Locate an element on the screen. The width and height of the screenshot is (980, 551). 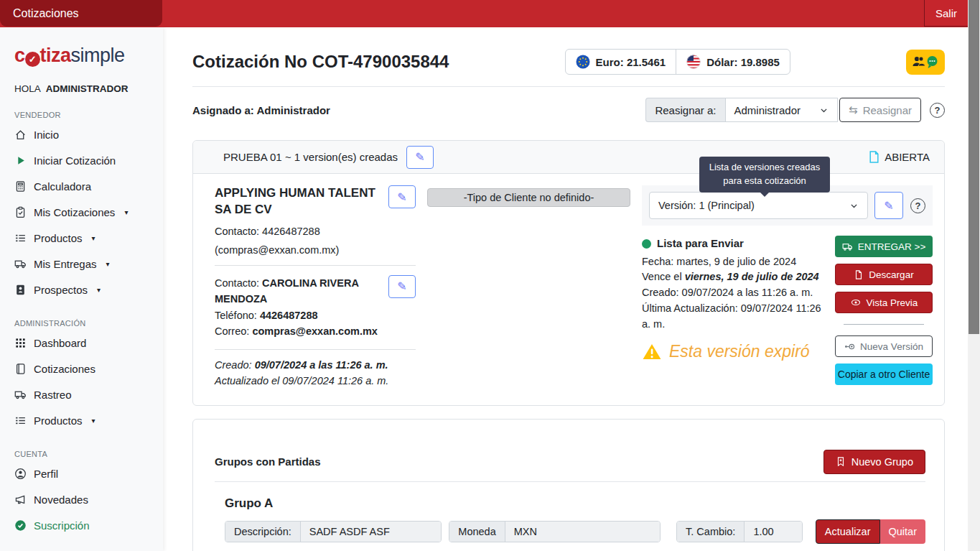
client-type-column: -Tipo de Cliente no definido- is located at coordinates (528, 286).